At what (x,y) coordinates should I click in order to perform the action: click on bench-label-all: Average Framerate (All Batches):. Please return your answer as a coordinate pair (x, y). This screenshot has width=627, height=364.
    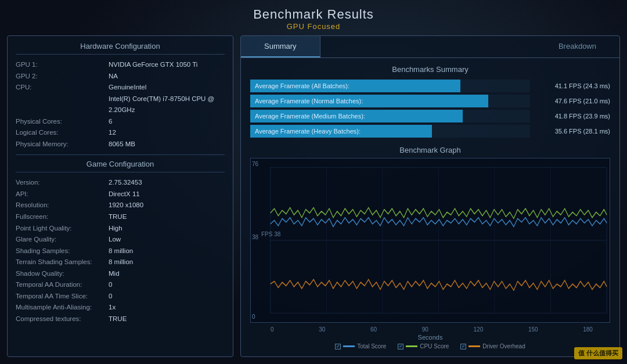
    Looking at the image, I should click on (302, 86).